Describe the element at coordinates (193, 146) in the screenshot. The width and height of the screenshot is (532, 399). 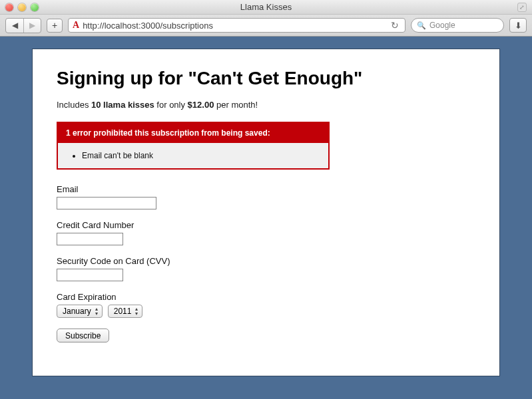
I see `error-explanation: 1 error prohibited this subscription fro…` at that location.